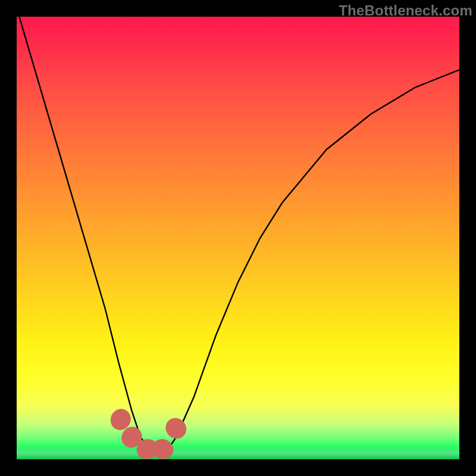 This screenshot has height=476, width=476. What do you see at coordinates (406, 11) in the screenshot?
I see `attribution-text: TheBottleneck.com` at bounding box center [406, 11].